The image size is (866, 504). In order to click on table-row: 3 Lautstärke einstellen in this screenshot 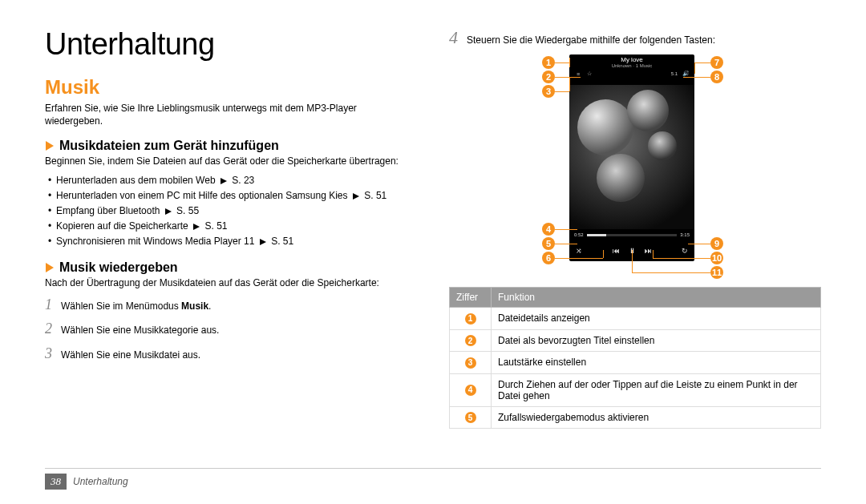, I will do `click(635, 363)`.